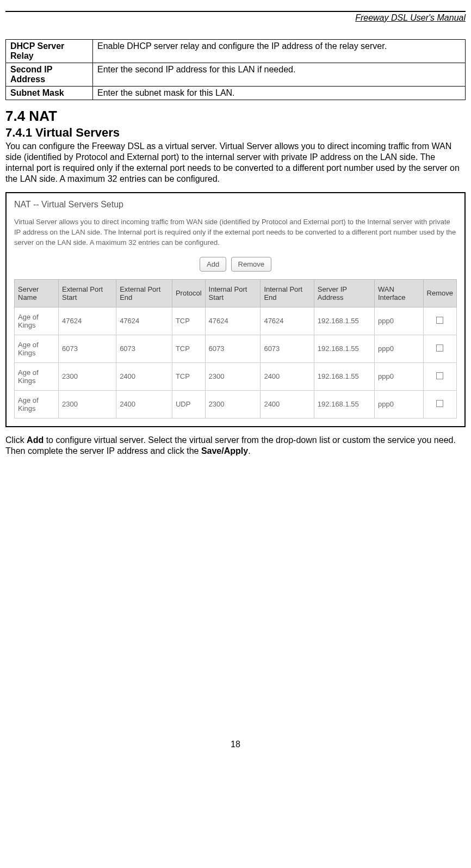  Describe the element at coordinates (236, 18) in the screenshot. I see `manual-title: Freeway DSL User's Manual` at that location.